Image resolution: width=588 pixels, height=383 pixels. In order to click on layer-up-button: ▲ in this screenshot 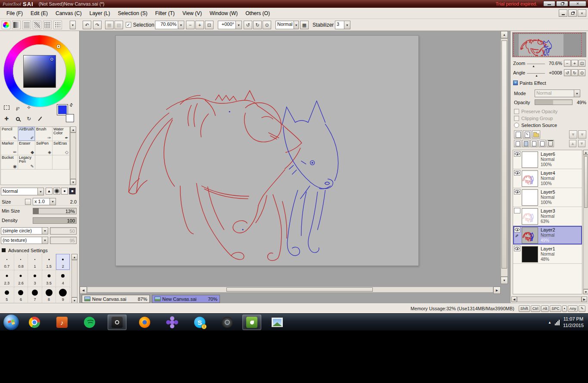, I will do `click(573, 144)`.